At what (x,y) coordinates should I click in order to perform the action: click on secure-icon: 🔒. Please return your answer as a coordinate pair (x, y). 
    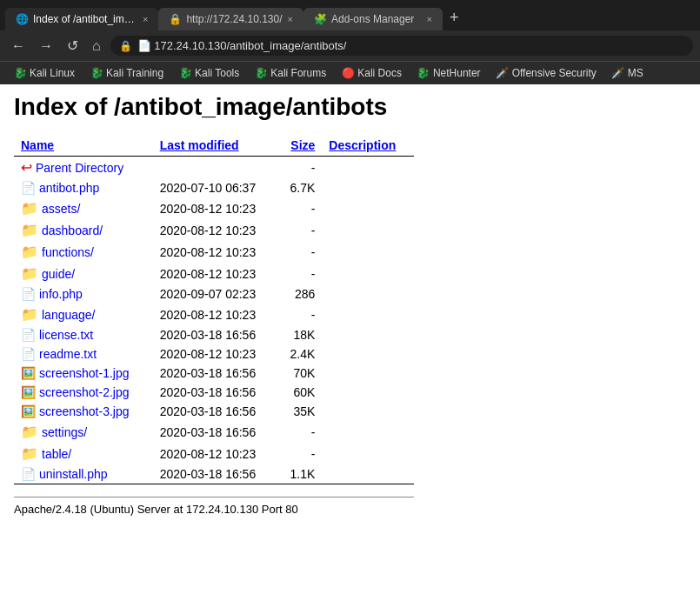
    Looking at the image, I should click on (125, 46).